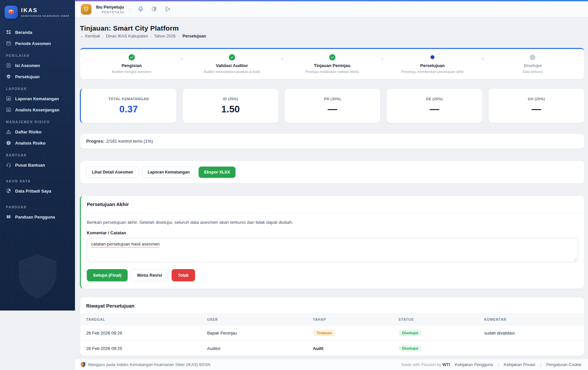 This screenshot has width=588, height=370. What do you see at coordinates (149, 365) in the screenshot?
I see `footer-reference-text: Mengacu pada Indeks Kematangan Keamanan …` at bounding box center [149, 365].